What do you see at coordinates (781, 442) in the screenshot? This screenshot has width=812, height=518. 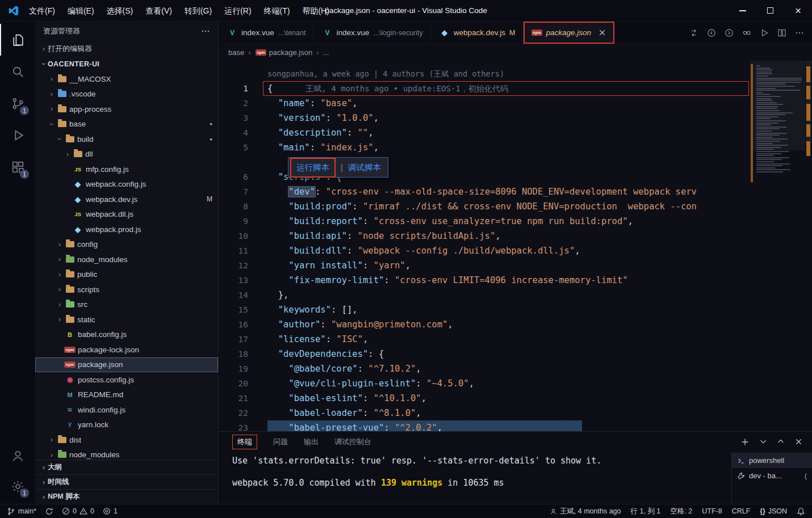 I see `maximize-panel-button` at bounding box center [781, 442].